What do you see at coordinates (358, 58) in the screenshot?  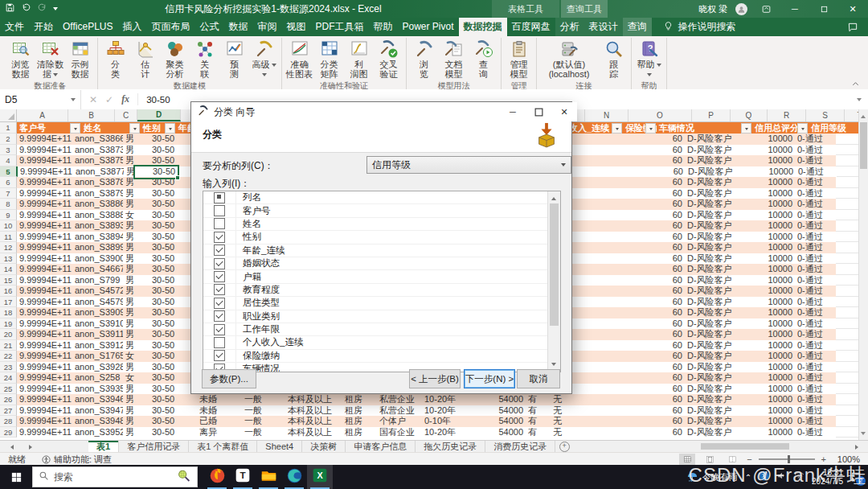 I see `ribbon-button-利润图: 利润图` at bounding box center [358, 58].